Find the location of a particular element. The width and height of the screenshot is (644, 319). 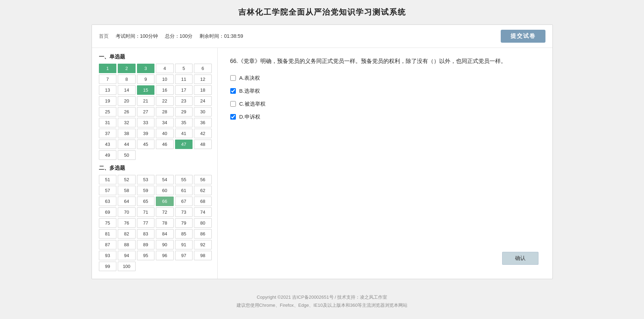

single-num-33: 33 is located at coordinates (146, 122).